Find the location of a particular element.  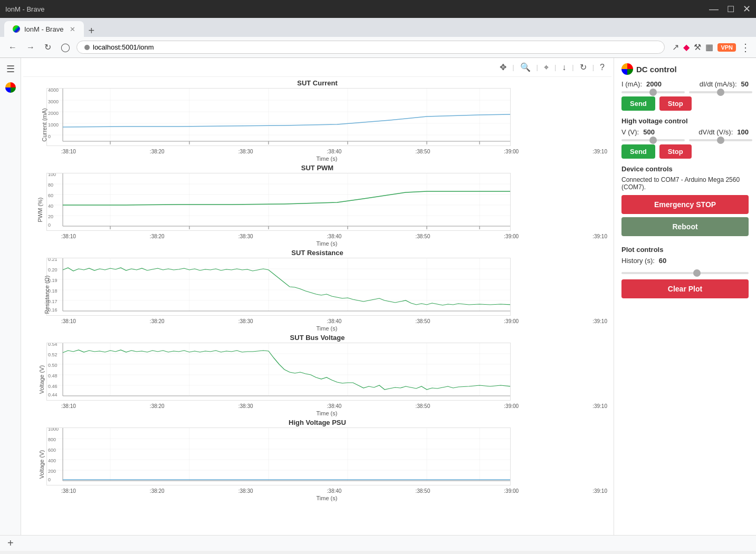

chart-sut-resistance-svg: 0.21 0.20 0.19 0.18 0.17 0.16 is located at coordinates (279, 287).